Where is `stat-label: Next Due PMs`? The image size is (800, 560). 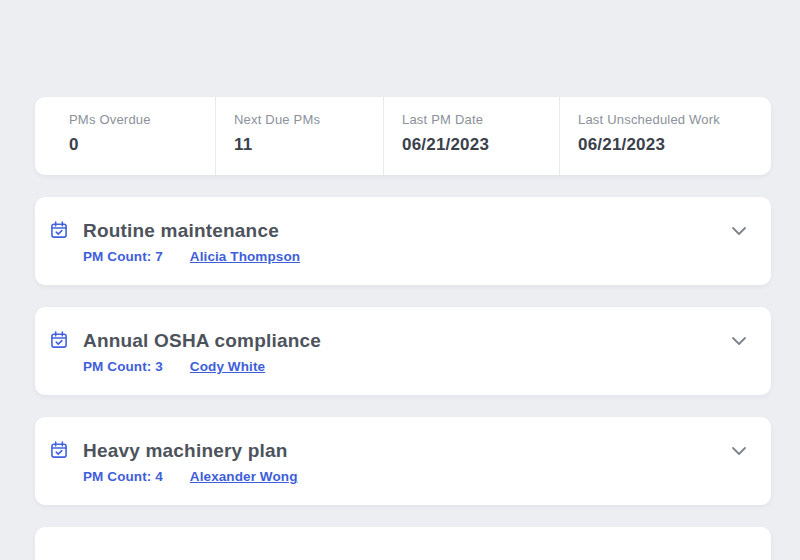
stat-label: Next Due PMs is located at coordinates (308, 120).